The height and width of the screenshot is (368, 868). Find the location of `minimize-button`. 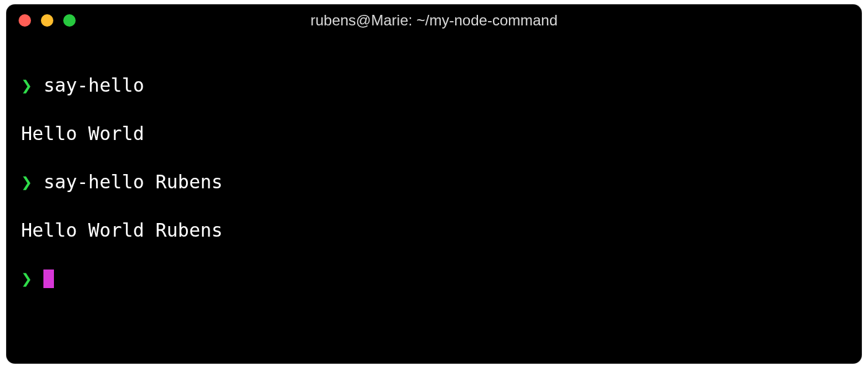

minimize-button is located at coordinates (47, 20).